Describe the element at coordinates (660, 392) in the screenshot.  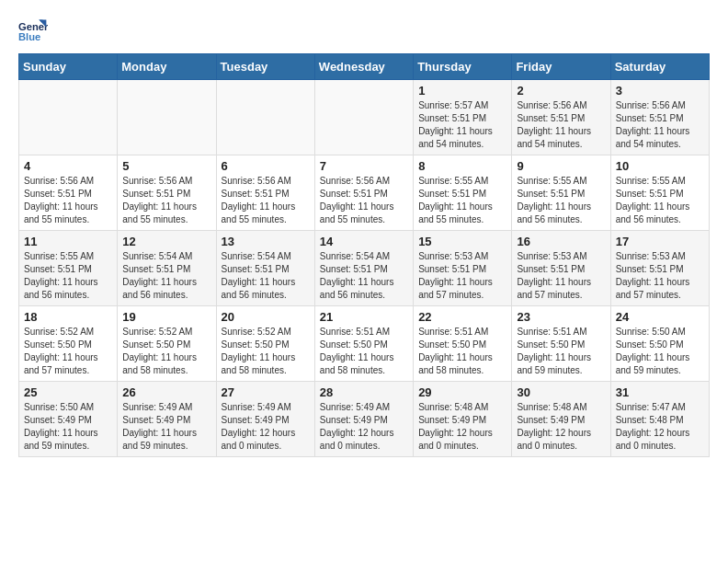
I see `day-number: 31` at that location.